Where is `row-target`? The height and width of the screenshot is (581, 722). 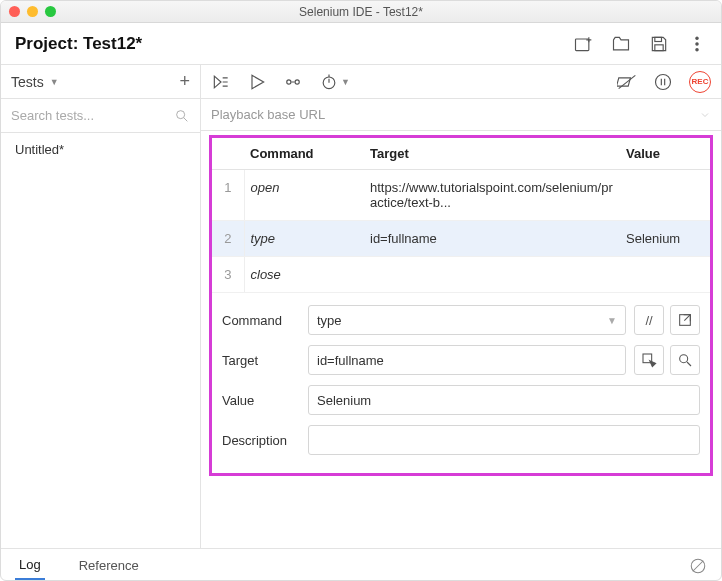 row-target is located at coordinates (492, 275).